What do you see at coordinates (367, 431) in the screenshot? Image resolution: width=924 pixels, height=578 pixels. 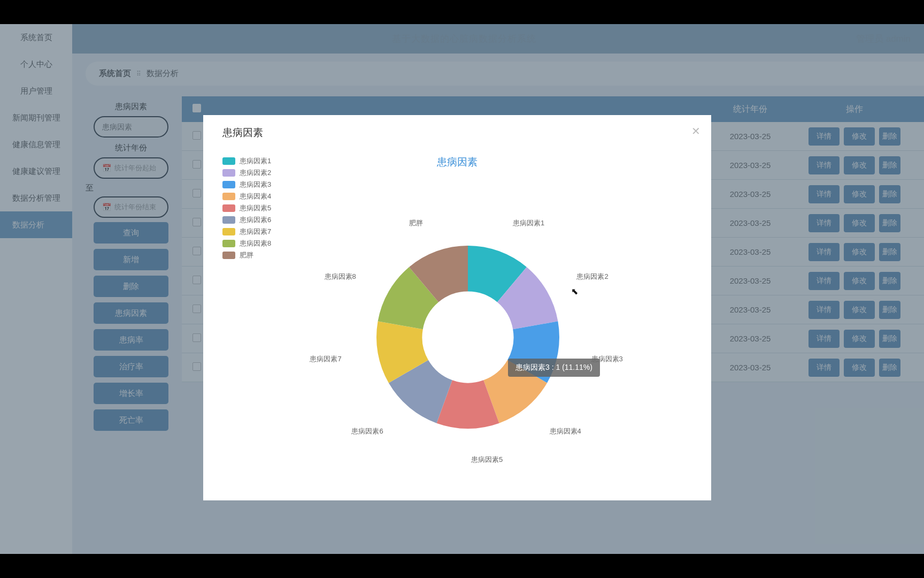 I see `slice-label: 患病因素6` at bounding box center [367, 431].